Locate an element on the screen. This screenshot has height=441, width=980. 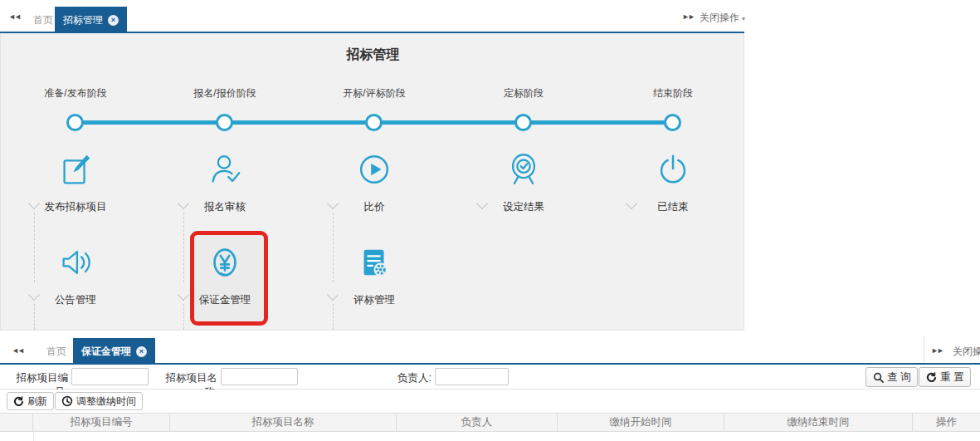
project-name-input is located at coordinates (259, 377).